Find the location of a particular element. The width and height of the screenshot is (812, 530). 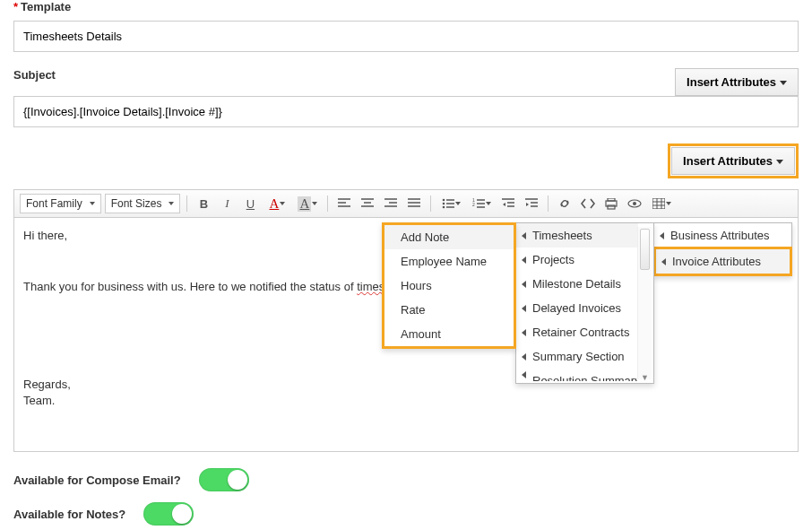

svg-text: 2 is located at coordinates (473, 204).